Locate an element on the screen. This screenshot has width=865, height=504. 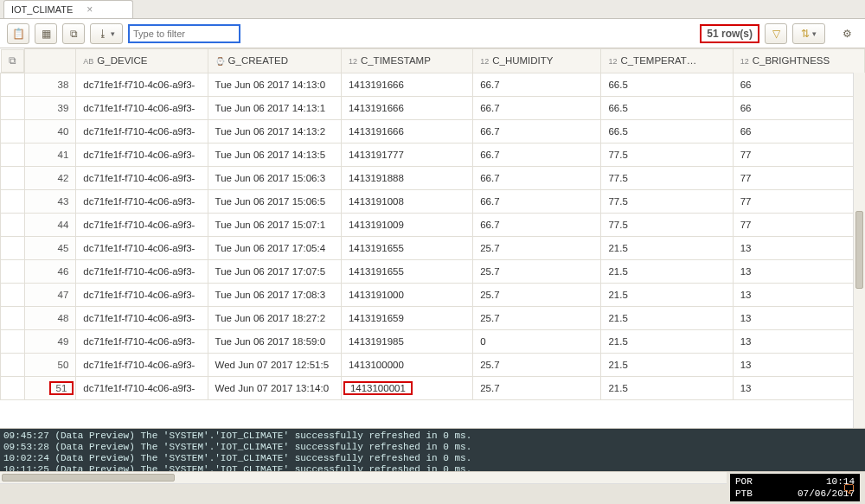
col-header-temperature: 12C_TEMPERAT… is located at coordinates (667, 61).